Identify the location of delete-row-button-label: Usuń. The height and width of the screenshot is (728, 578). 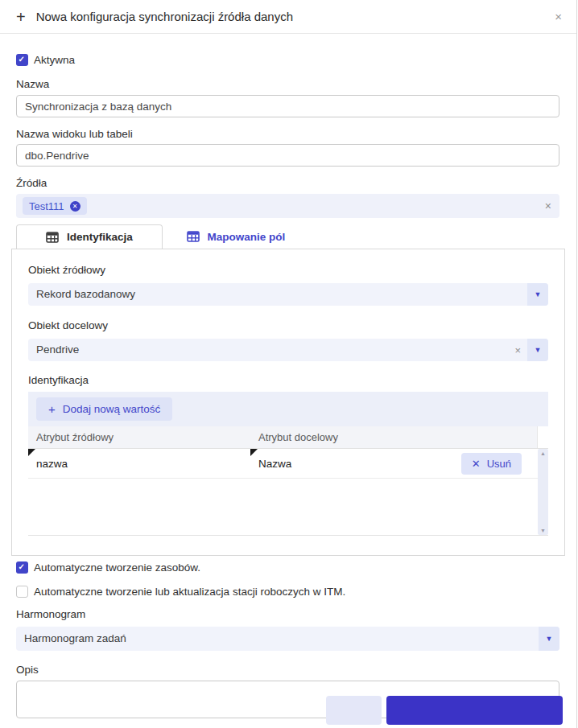
(499, 463).